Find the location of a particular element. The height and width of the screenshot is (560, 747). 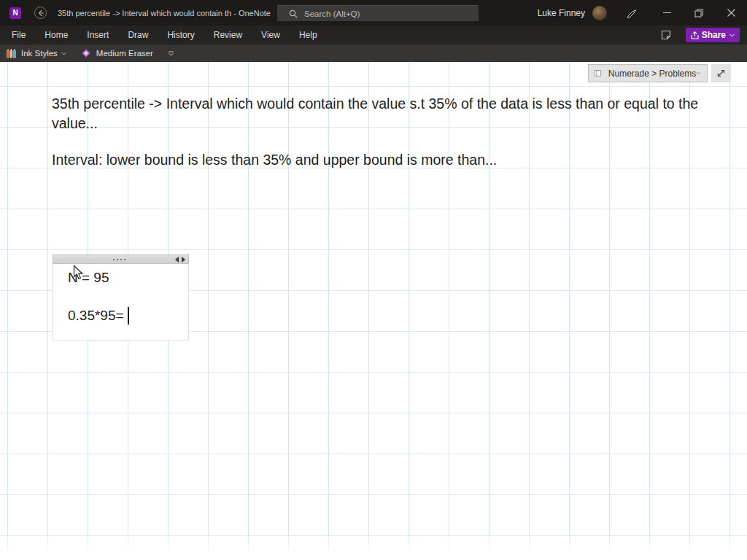

menu-draw: Draw is located at coordinates (138, 35).